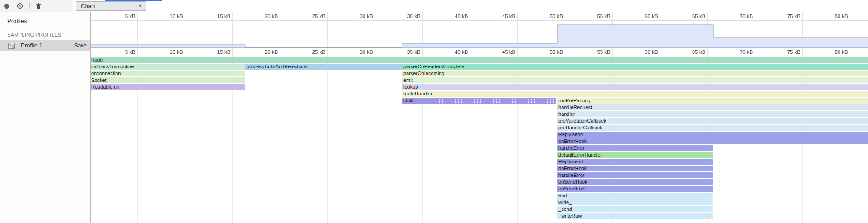 The height and width of the screenshot is (223, 868). Describe the element at coordinates (479, 60) in the screenshot. I see `flame-frame-root: (root)` at that location.